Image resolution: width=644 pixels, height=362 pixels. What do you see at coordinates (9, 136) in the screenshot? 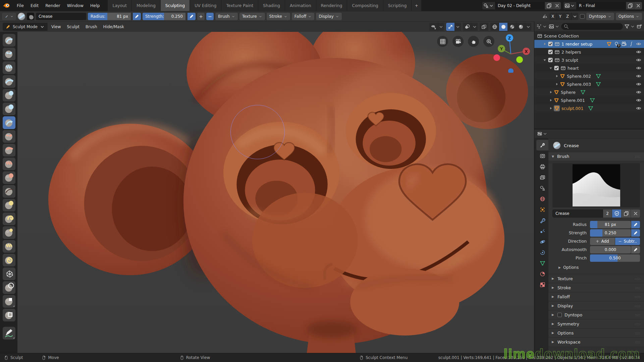
I see `tool-smooth` at bounding box center [9, 136].